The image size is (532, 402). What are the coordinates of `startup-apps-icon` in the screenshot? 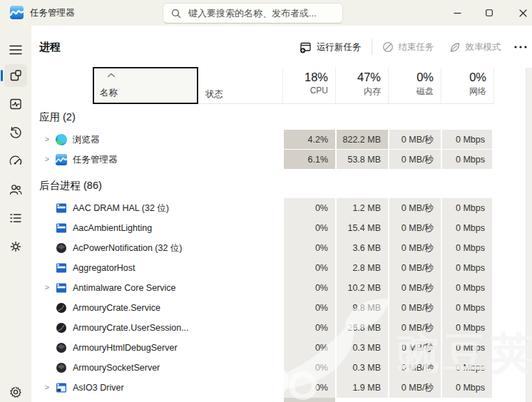 It's located at (16, 161).